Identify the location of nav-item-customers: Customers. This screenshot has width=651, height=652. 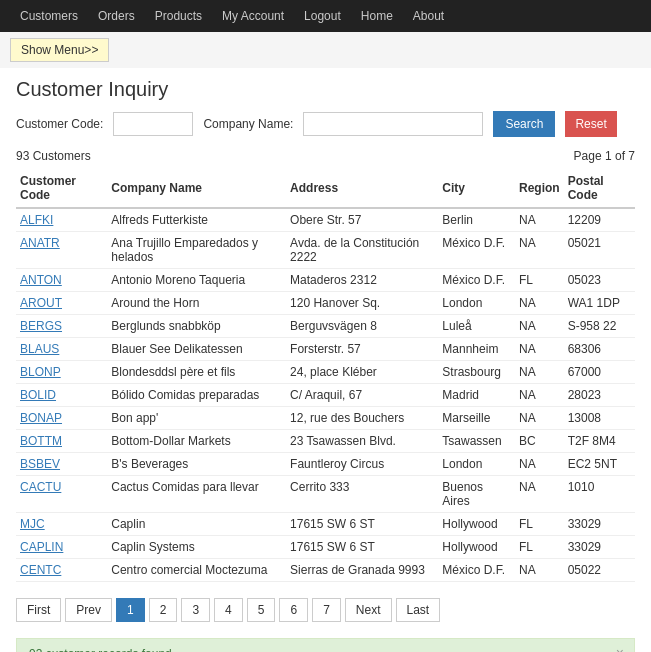
(49, 16).